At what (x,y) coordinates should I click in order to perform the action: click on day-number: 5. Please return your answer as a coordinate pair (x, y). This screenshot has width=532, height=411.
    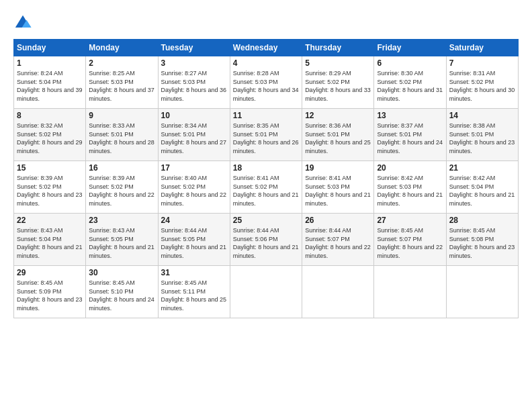
    Looking at the image, I should click on (338, 63).